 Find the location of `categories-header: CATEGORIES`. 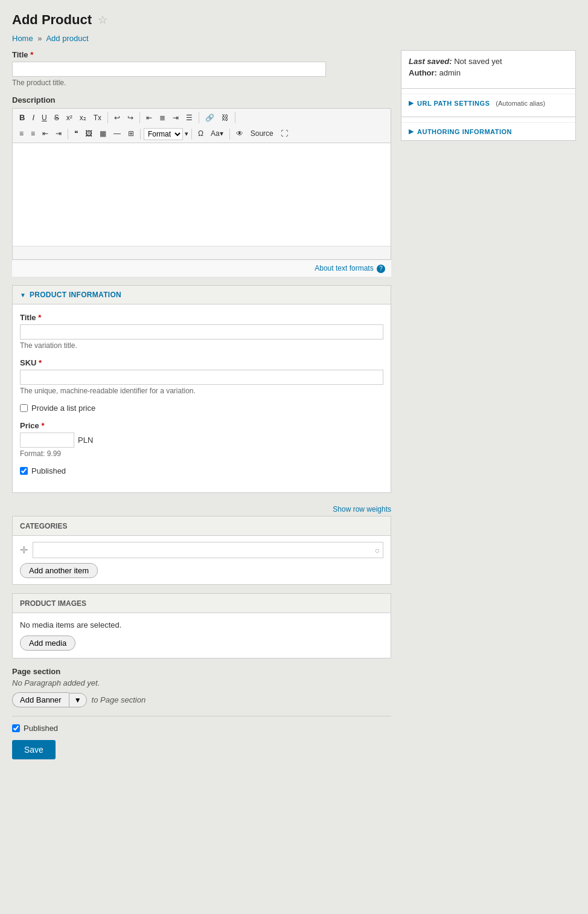

categories-header: CATEGORIES is located at coordinates (202, 526).